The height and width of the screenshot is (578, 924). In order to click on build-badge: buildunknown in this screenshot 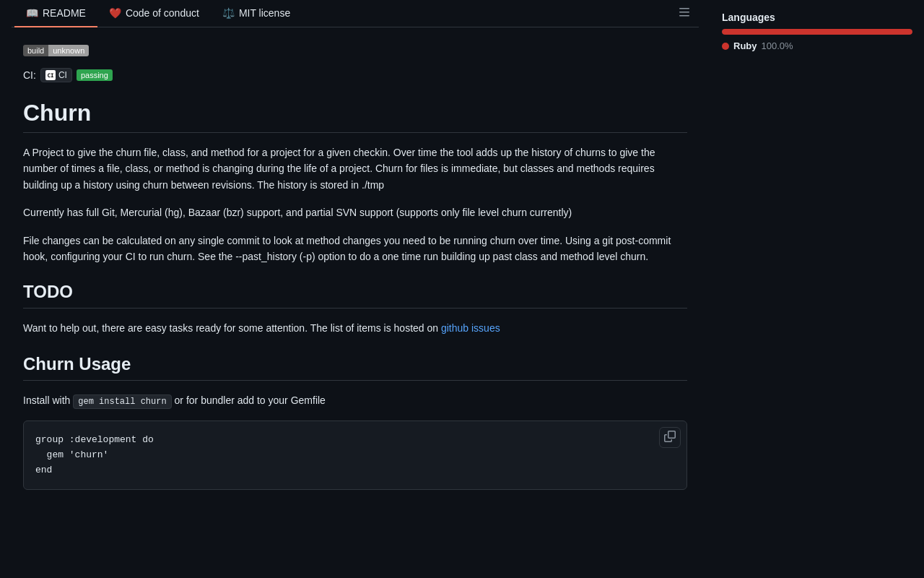, I will do `click(56, 51)`.